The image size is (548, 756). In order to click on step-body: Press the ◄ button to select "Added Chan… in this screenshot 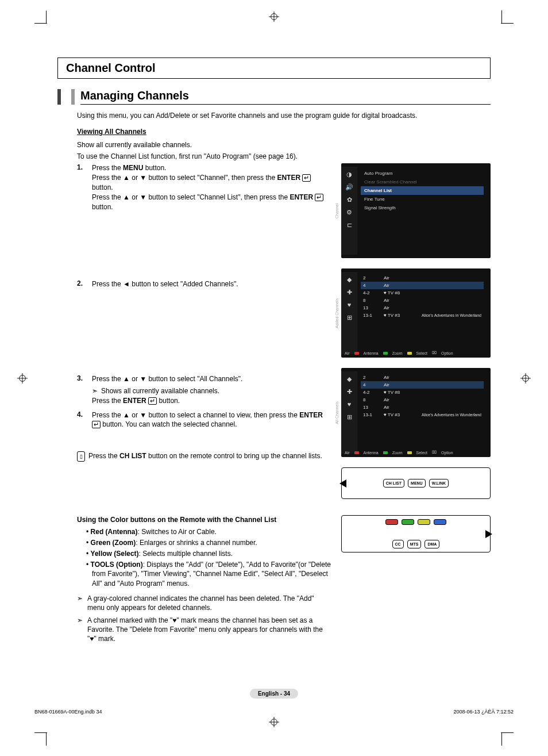, I will do `click(211, 284)`.